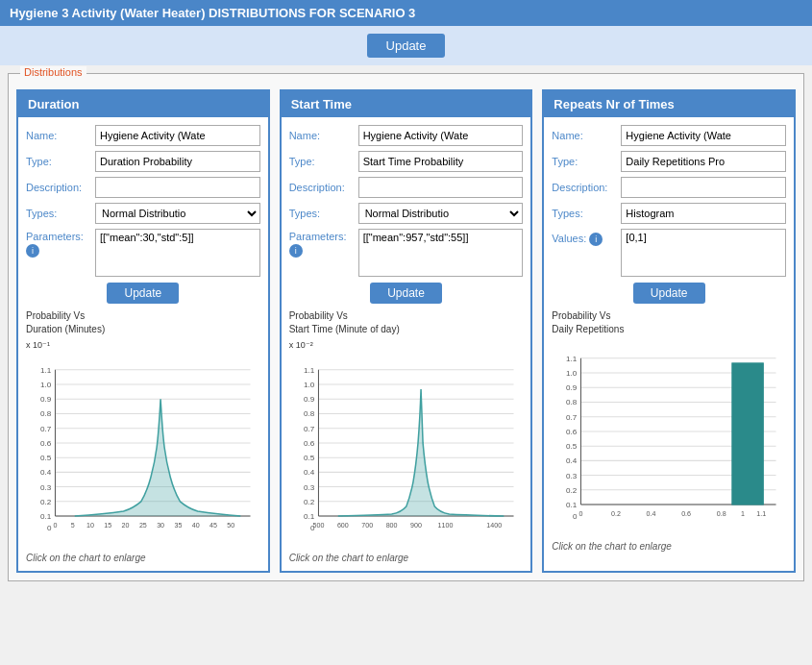  Describe the element at coordinates (669, 253) in the screenshot. I see `repeats-values-row: Values: i [0,1]` at that location.